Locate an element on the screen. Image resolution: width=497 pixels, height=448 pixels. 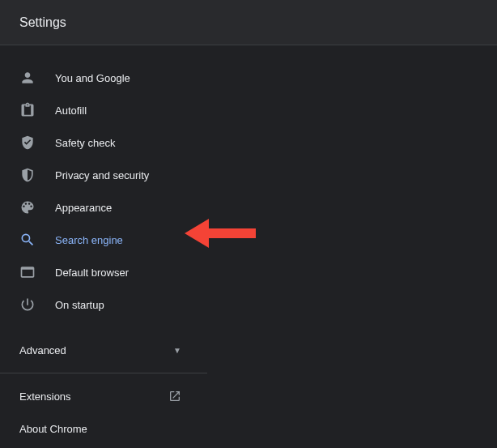
sidebar-item-privacy: Privacy and security is located at coordinates (104, 175).